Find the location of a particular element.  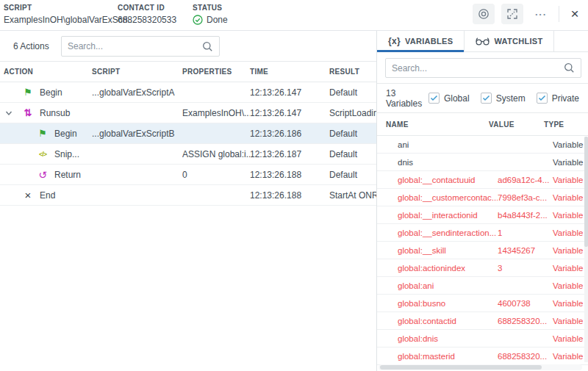

variable-value: 4600738 is located at coordinates (525, 303).